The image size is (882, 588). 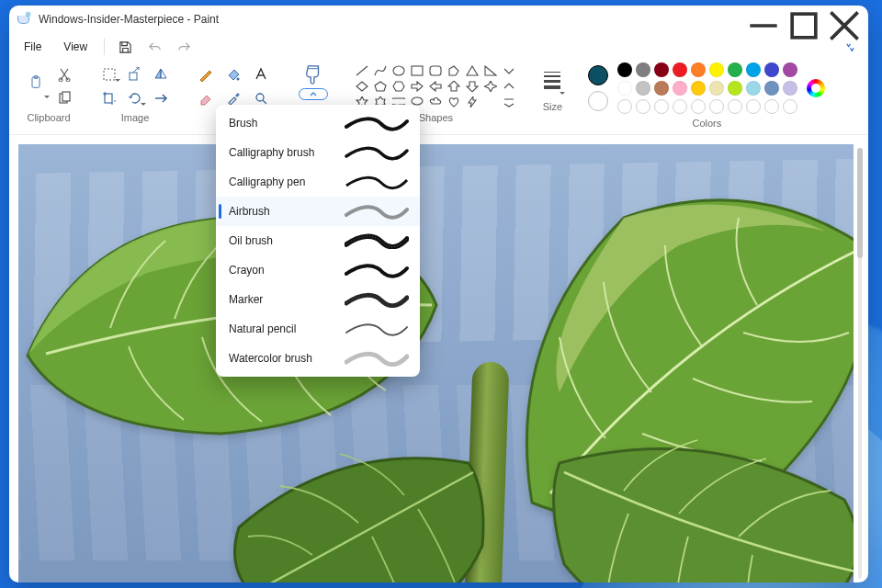 What do you see at coordinates (261, 74) in the screenshot?
I see `text-tool` at bounding box center [261, 74].